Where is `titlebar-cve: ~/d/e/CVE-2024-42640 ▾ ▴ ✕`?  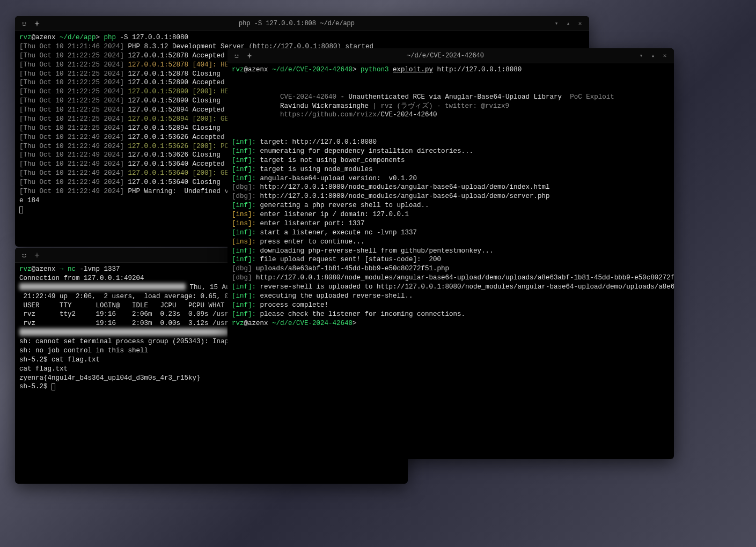
titlebar-cve: ~/d/e/CVE-2024-42640 ▾ ▴ ✕ is located at coordinates (451, 56).